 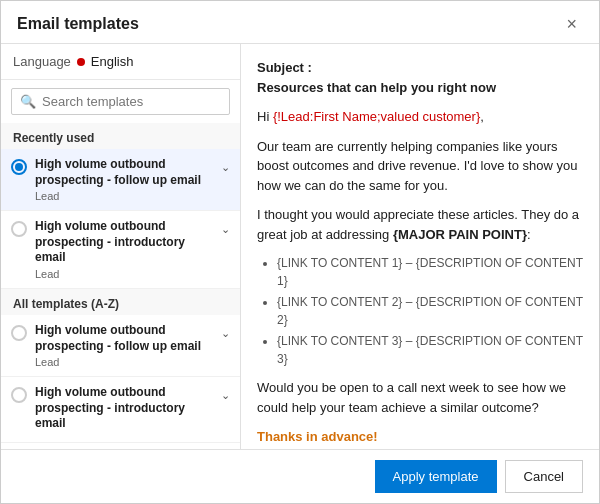 I want to click on section-all-templates: All templates (A-Z), so click(x=120, y=302).